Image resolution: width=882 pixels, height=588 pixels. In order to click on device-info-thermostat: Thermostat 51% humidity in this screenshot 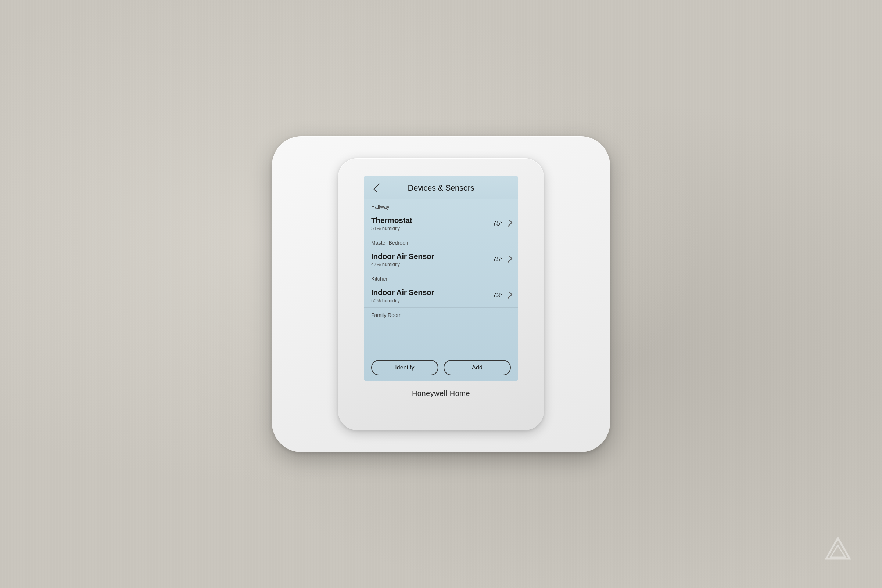, I will do `click(432, 224)`.